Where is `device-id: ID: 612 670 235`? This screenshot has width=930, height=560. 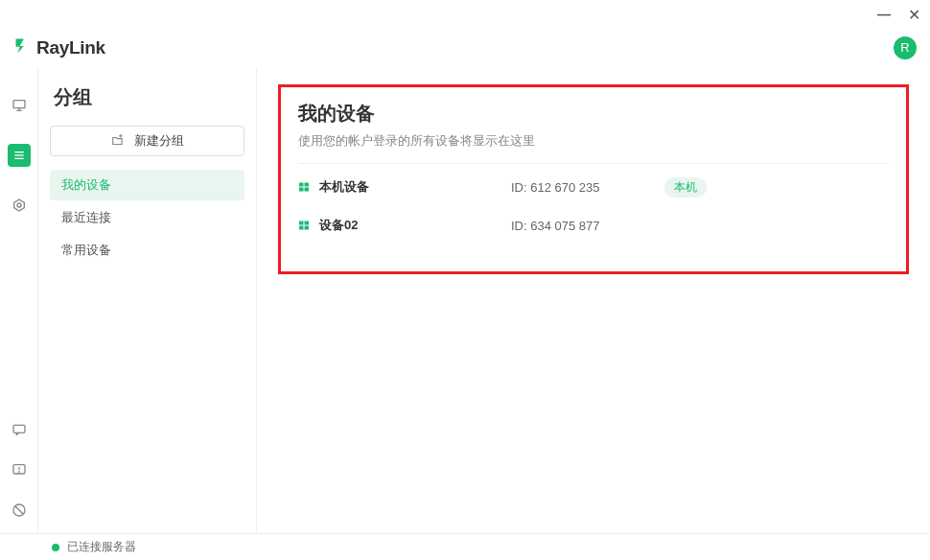
device-id: ID: 612 670 235 is located at coordinates (588, 188).